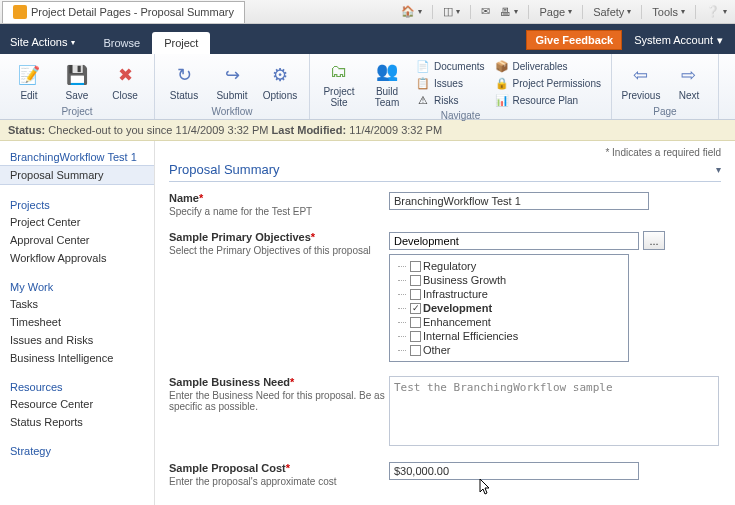  Describe the element at coordinates (184, 81) in the screenshot. I see `status-button: ↻Status` at that location.